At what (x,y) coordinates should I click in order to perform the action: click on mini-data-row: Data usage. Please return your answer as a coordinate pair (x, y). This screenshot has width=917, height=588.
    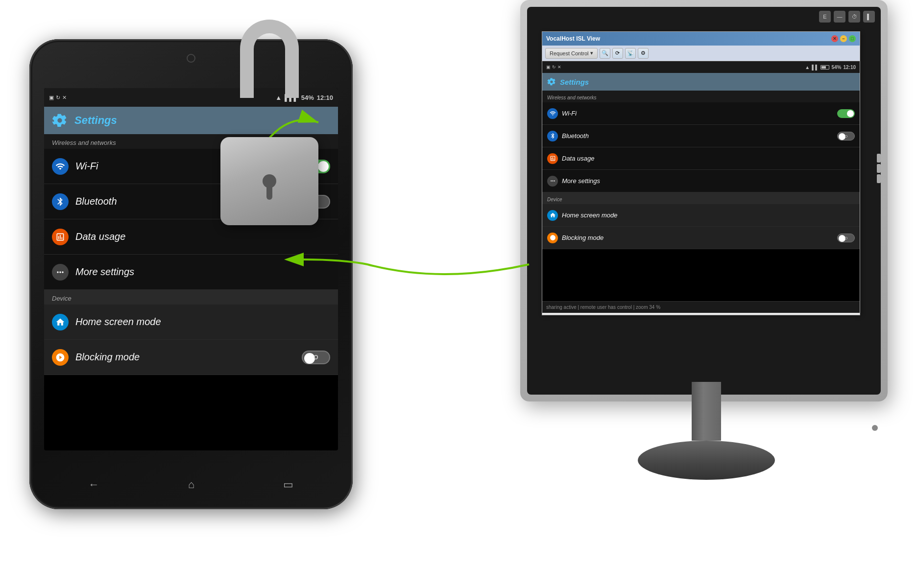
    Looking at the image, I should click on (701, 159).